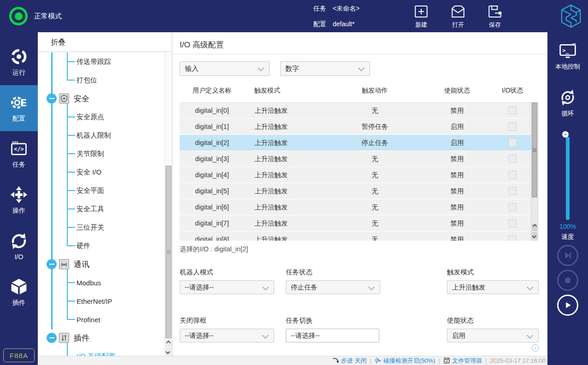 This screenshot has height=365, width=588. What do you see at coordinates (101, 209) in the screenshot?
I see `tree-item: 安全工具` at bounding box center [101, 209].